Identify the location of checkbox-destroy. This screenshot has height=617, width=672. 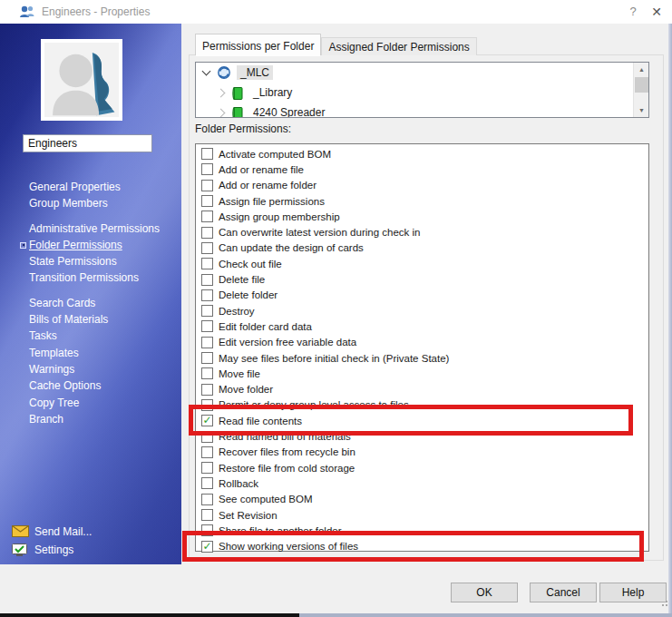
(207, 310).